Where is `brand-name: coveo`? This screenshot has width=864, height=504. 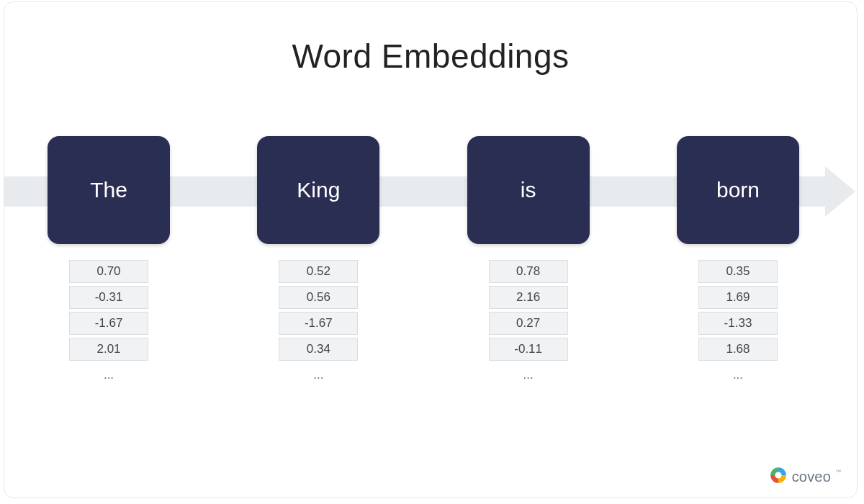
brand-name: coveo is located at coordinates (811, 477).